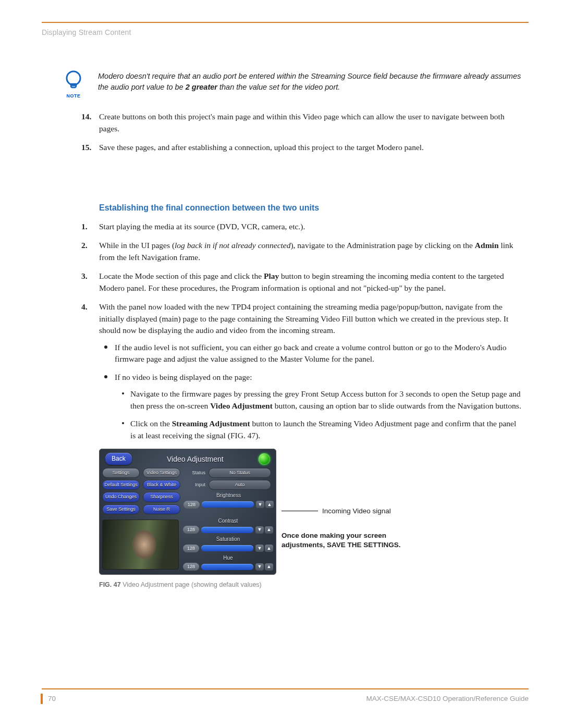 This screenshot has height=728, width=563. I want to click on slider-label: Brightness, so click(228, 496).